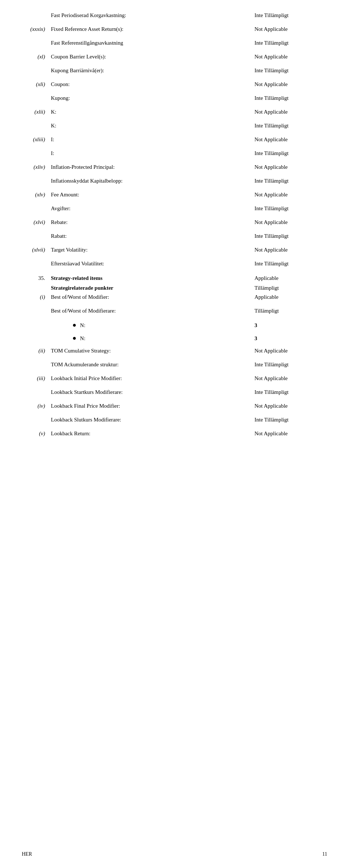  I want to click on num-xlii: (xlii), so click(36, 112).